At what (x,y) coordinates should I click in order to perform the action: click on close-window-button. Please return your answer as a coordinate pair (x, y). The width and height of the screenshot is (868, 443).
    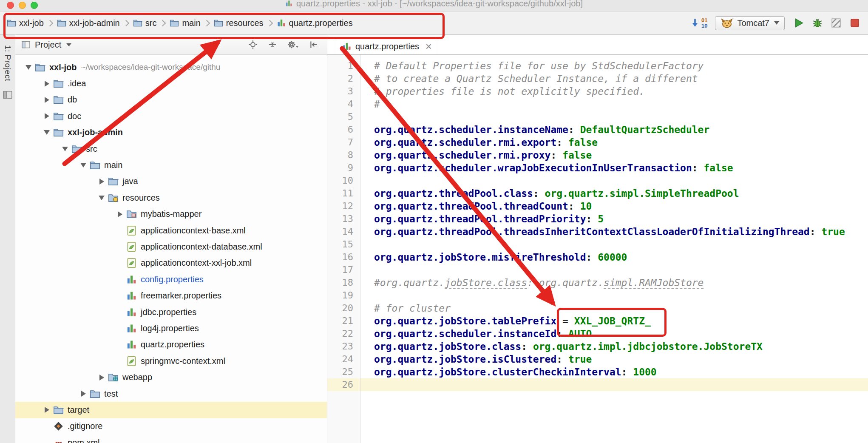
    Looking at the image, I should click on (10, 5).